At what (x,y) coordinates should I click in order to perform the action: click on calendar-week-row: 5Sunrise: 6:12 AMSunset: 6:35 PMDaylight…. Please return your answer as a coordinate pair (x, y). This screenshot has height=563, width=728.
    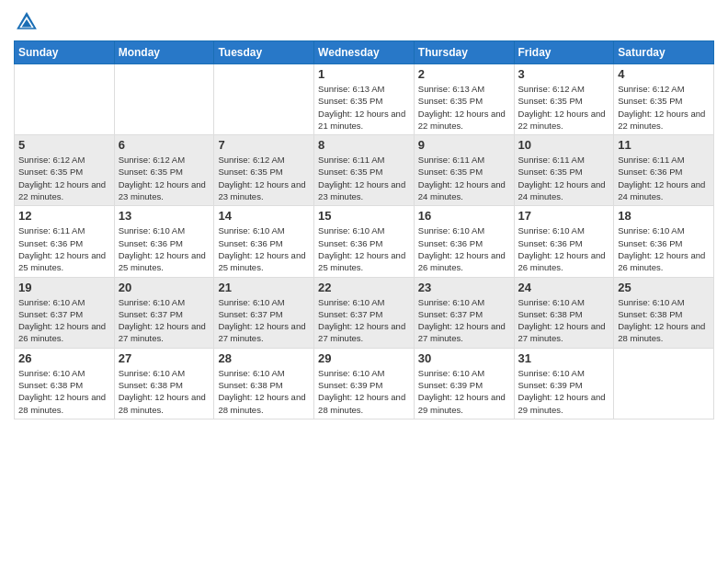
    Looking at the image, I should click on (364, 171).